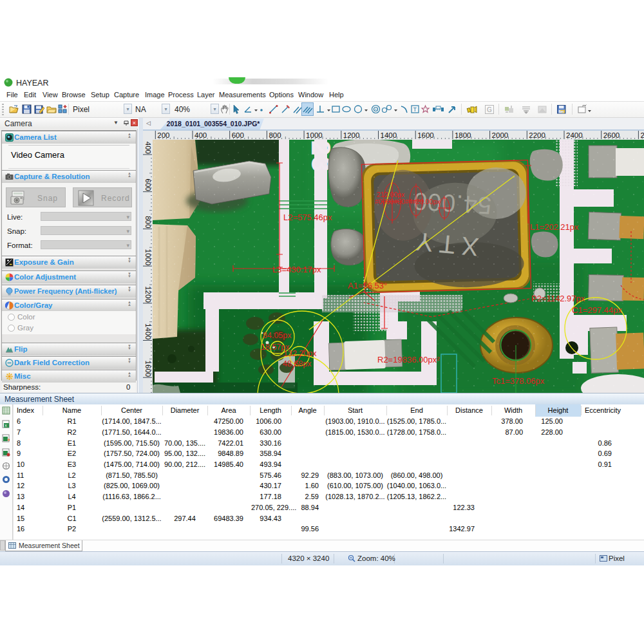 The height and width of the screenshot is (644, 644). Describe the element at coordinates (574, 135) in the screenshot. I see `svg-text: 2400` at that location.